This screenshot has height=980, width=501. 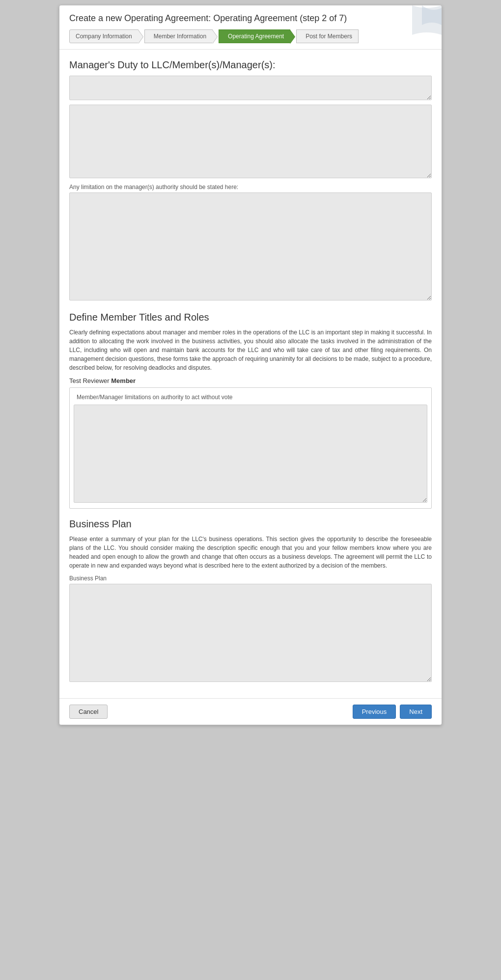 What do you see at coordinates (250, 448) in the screenshot?
I see `limitation-box: Member/Manager limitations on authority …` at bounding box center [250, 448].